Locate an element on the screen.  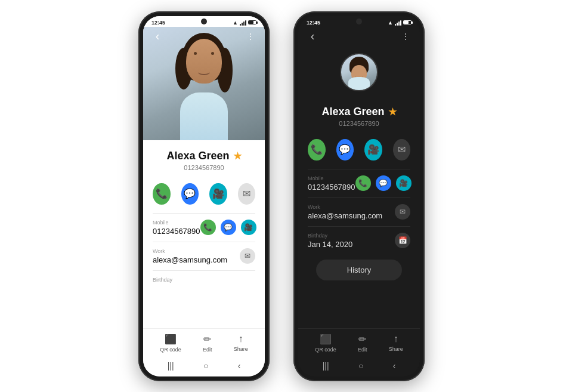
birthday-label-dark: Birthday is located at coordinates (351, 236).